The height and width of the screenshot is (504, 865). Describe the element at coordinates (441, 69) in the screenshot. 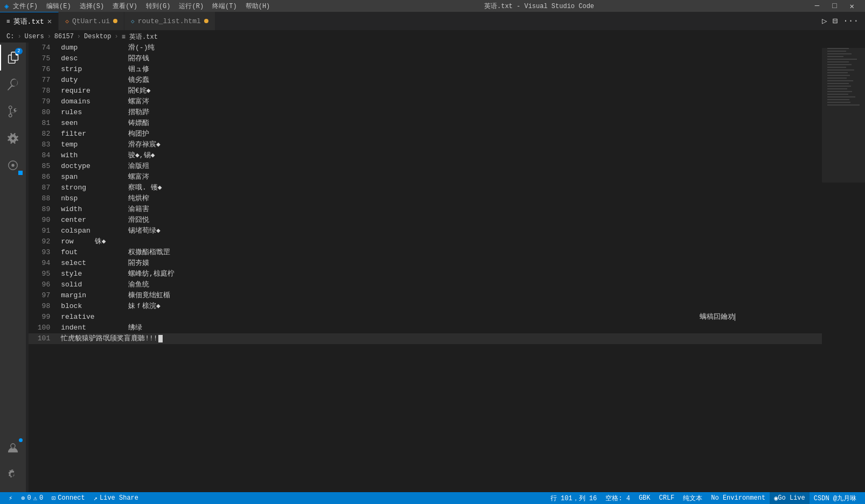

I see `line-content: strip 锢ュ修` at that location.